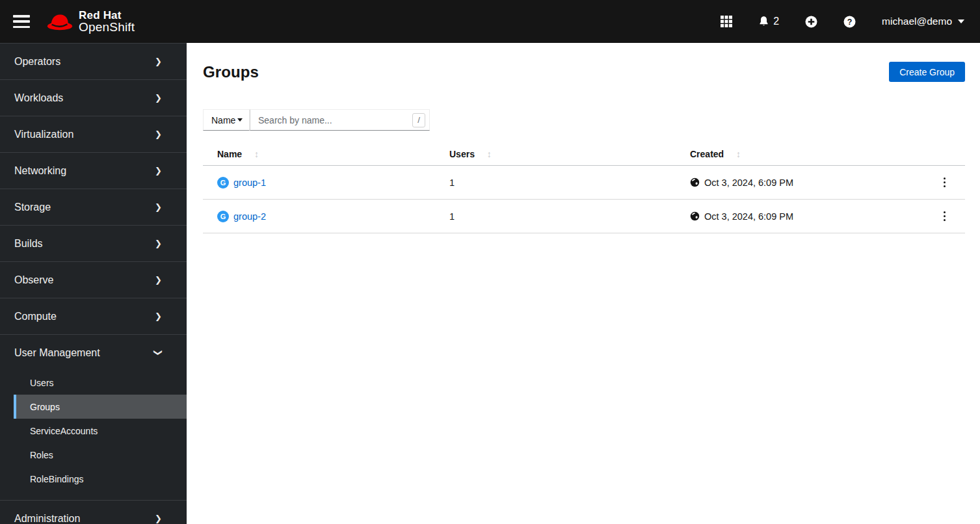 The width and height of the screenshot is (980, 524). I want to click on sidebar-item-label: Operators, so click(38, 62).